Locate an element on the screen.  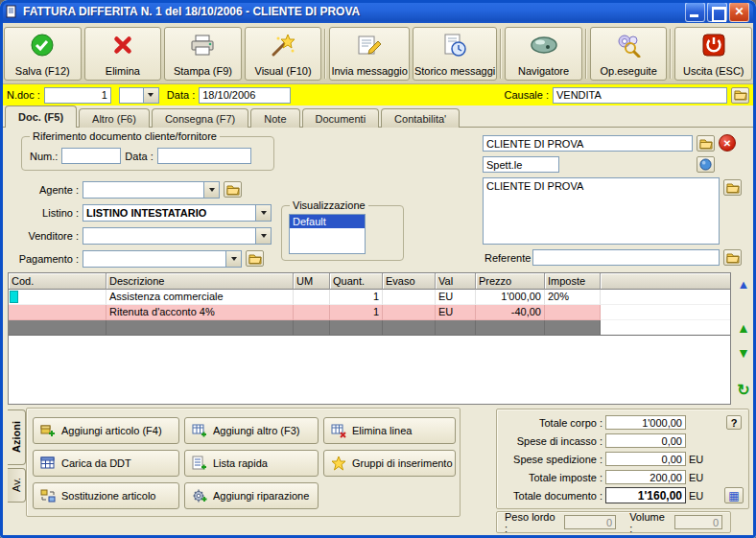
quick-list-button: Lista rapida is located at coordinates (251, 463).